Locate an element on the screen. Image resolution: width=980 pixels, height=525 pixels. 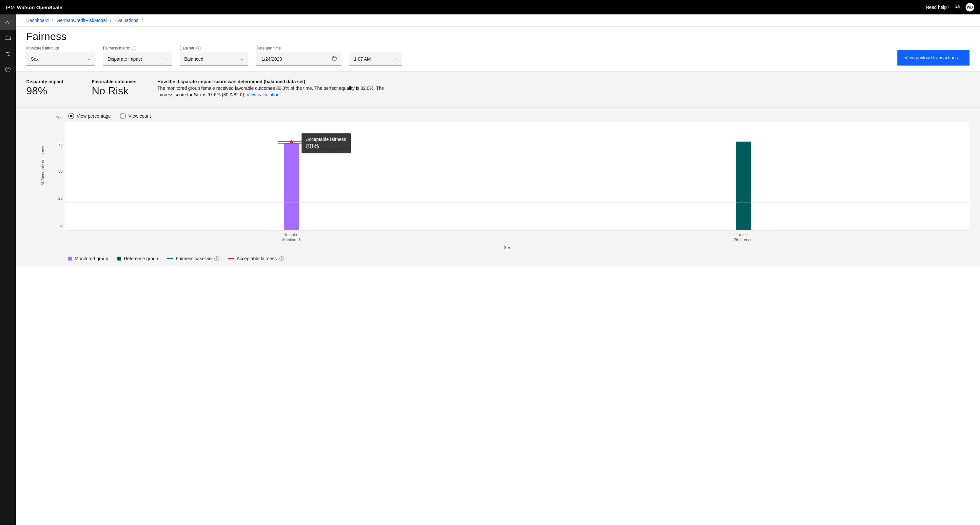
select-value: Balanced is located at coordinates (194, 59).